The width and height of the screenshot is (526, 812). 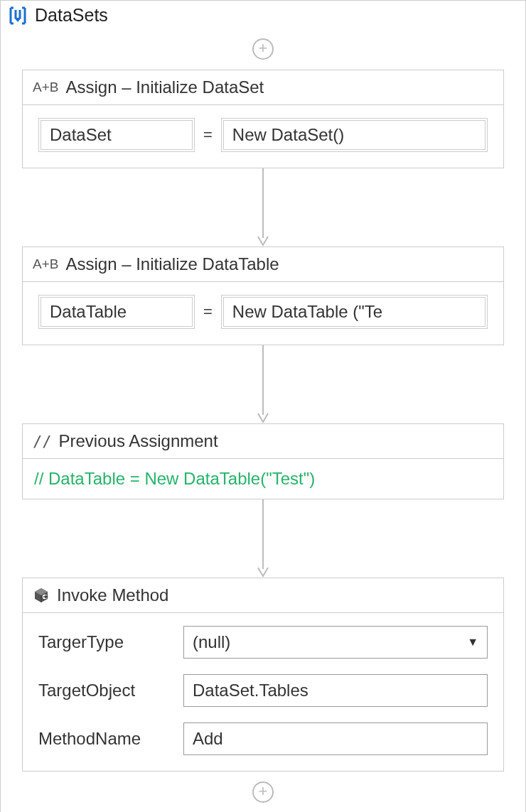 What do you see at coordinates (139, 441) in the screenshot?
I see `activity-title: Previous Assignment` at bounding box center [139, 441].